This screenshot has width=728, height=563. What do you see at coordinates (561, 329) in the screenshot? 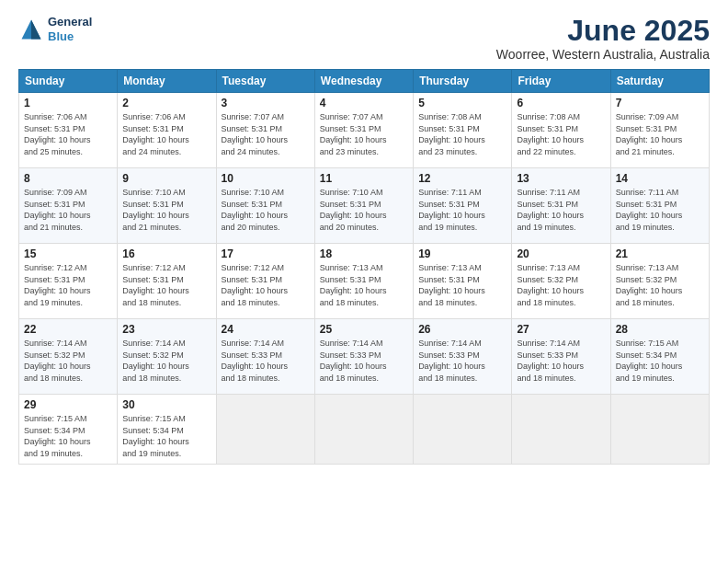
I see `day-number: 27` at bounding box center [561, 329].